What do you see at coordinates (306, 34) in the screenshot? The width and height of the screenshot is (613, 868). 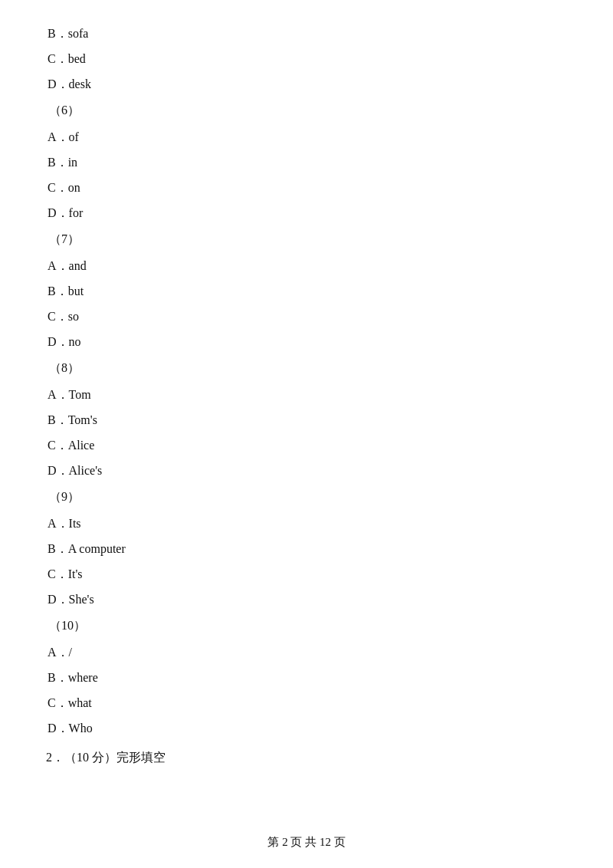 I see `option-b-sofa: B．sofa` at bounding box center [306, 34].